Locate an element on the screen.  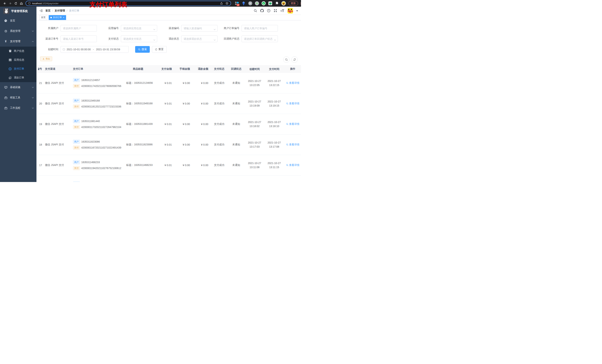
sidebar-item-merchant-info: 商户信息 is located at coordinates (18, 51).